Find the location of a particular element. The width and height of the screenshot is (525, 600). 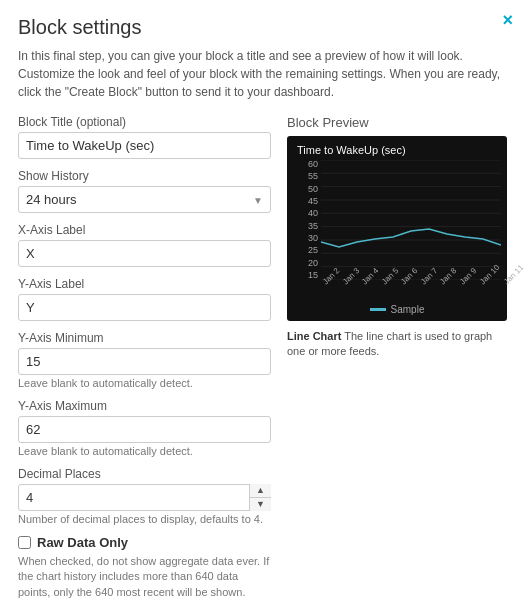

y-label-40: 40 is located at coordinates (313, 214).